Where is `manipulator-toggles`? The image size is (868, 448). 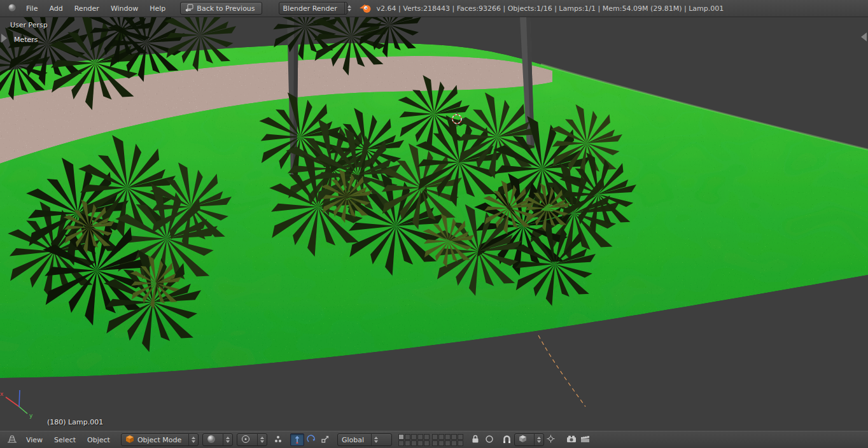 manipulator-toggles is located at coordinates (311, 440).